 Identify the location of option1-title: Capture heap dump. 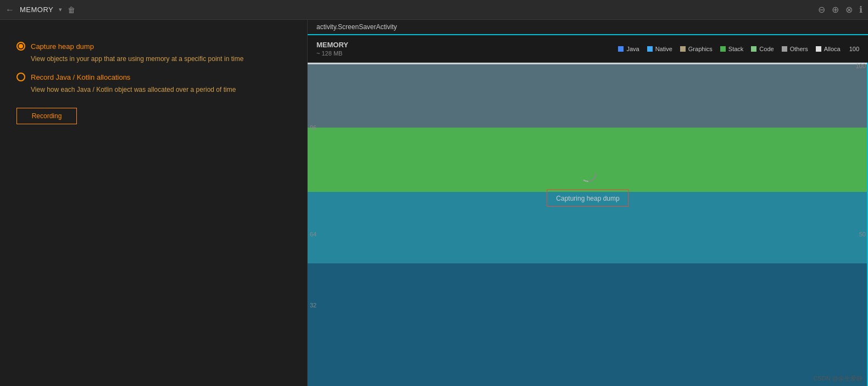
(63, 46).